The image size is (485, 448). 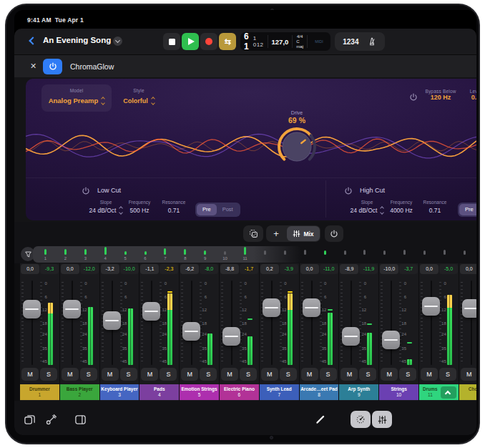 I want to click on close-icon: ✕, so click(x=33, y=66).